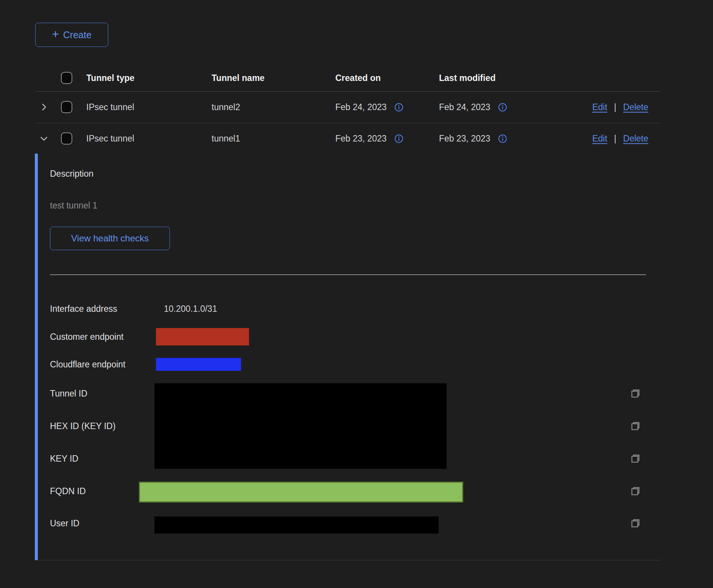 Image resolution: width=713 pixels, height=588 pixels. What do you see at coordinates (358, 78) in the screenshot?
I see `column-header-created-on: Created on` at bounding box center [358, 78].